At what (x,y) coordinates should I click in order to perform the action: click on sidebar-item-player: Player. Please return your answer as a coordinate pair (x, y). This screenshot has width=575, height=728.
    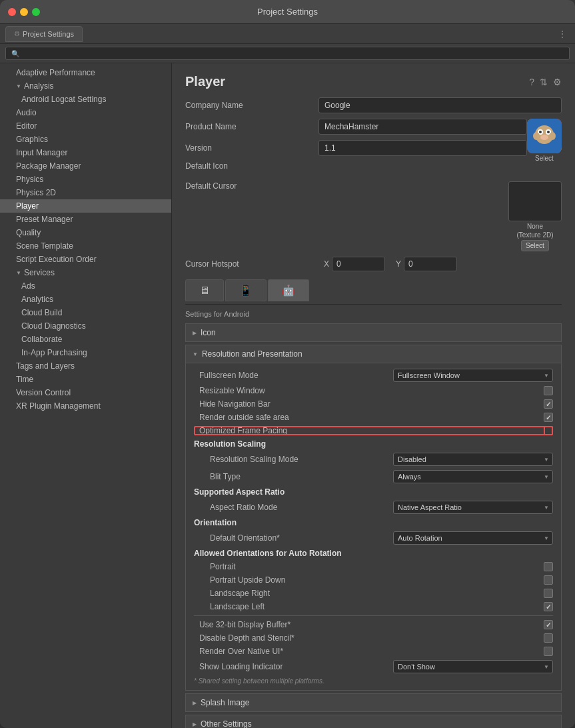
    Looking at the image, I should click on (85, 206).